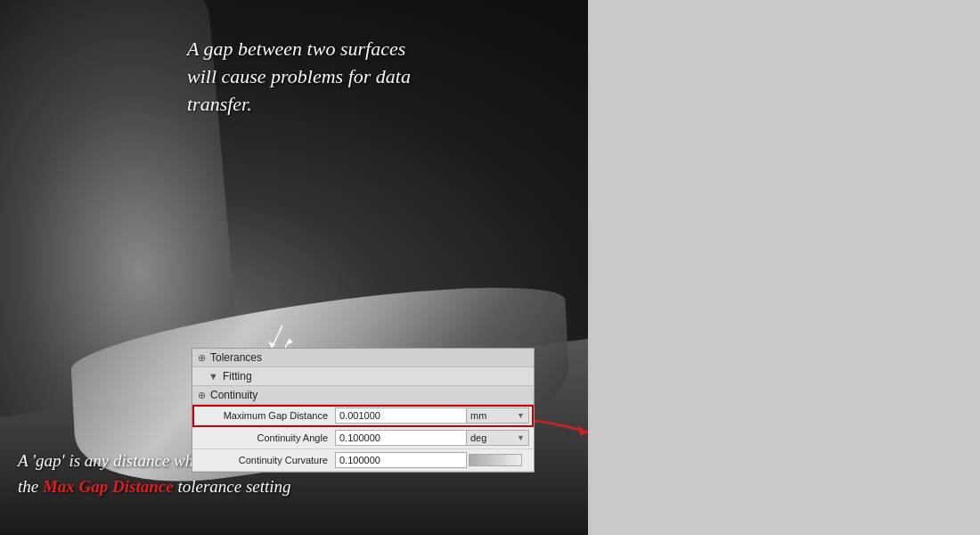  What do you see at coordinates (363, 460) in the screenshot?
I see `continuity-curvature-row: Continuity Curvature` at bounding box center [363, 460].